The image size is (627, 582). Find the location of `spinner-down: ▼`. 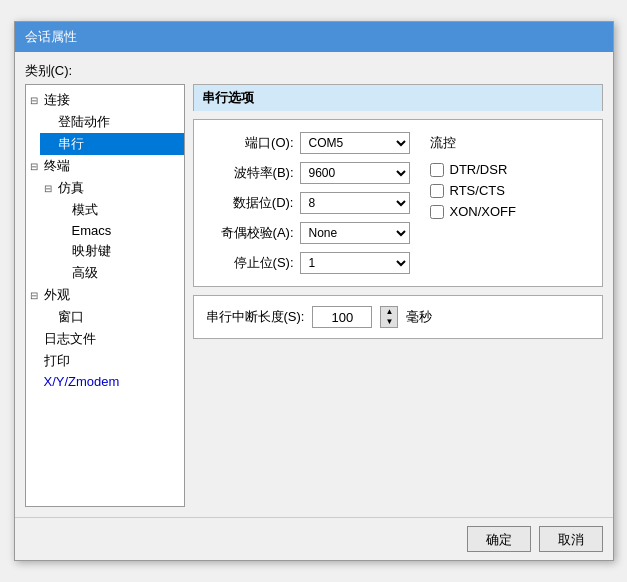

spinner-down: ▼ is located at coordinates (389, 322).